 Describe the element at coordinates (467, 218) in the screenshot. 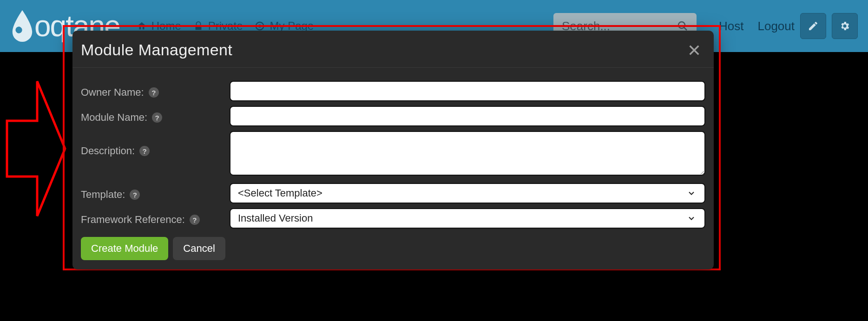

I see `framework-select: Installed Version` at that location.